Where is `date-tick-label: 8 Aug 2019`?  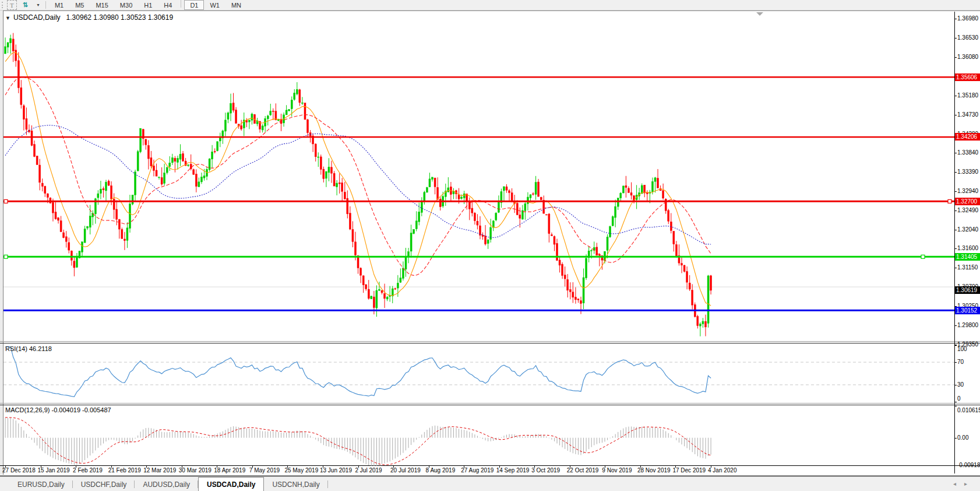 date-tick-label: 8 Aug 2019 is located at coordinates (440, 470).